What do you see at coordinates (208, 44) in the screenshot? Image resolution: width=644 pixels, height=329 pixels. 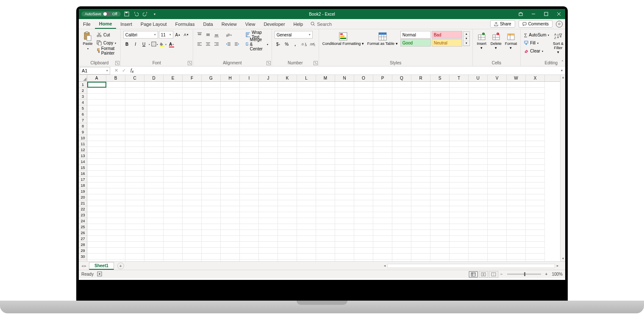 I see `align-center-icon` at bounding box center [208, 44].